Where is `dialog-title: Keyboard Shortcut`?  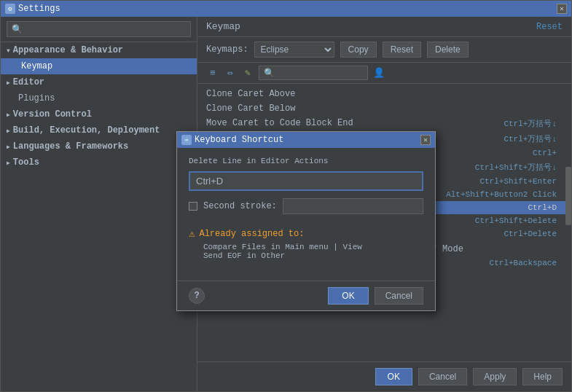 dialog-title: Keyboard Shortcut is located at coordinates (239, 140).